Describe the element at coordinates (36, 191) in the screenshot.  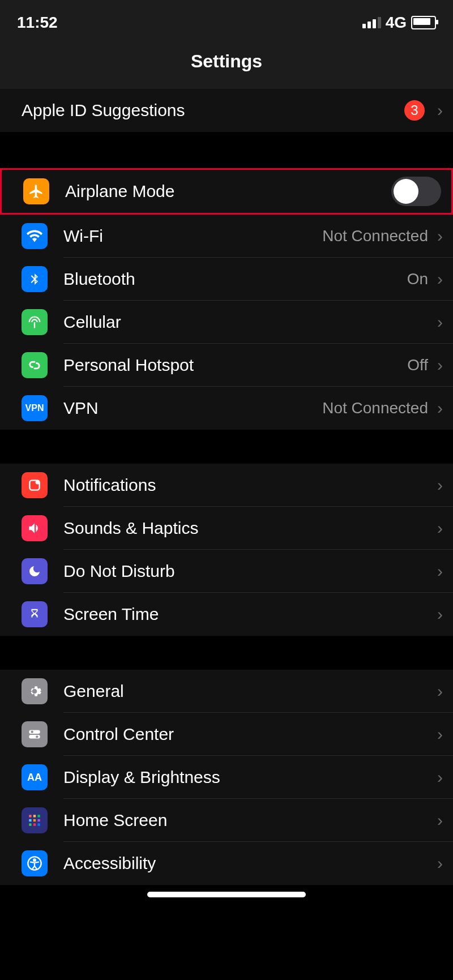
I see `airplane-icon` at that location.